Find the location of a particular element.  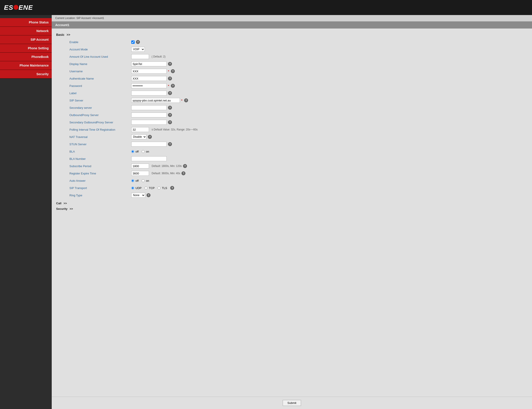

secondary-outbound-row: Secondary OutboundProxy Server ? is located at coordinates (298, 122).